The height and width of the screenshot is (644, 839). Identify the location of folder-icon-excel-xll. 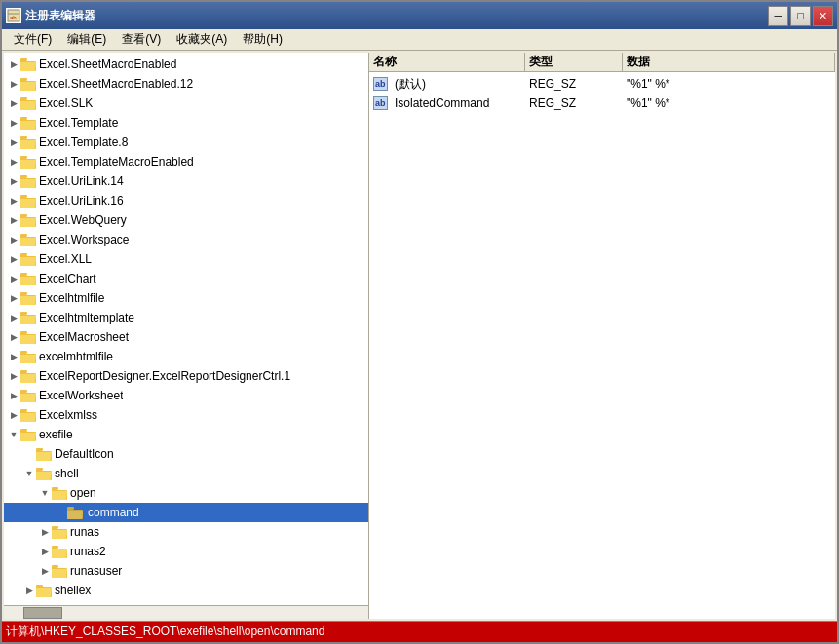
(28, 259).